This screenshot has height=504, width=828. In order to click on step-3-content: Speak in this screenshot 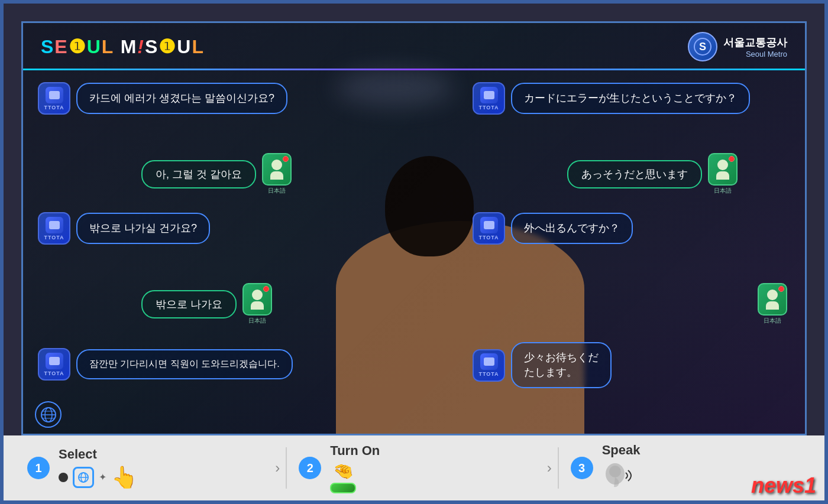, I will do `click(621, 468)`.